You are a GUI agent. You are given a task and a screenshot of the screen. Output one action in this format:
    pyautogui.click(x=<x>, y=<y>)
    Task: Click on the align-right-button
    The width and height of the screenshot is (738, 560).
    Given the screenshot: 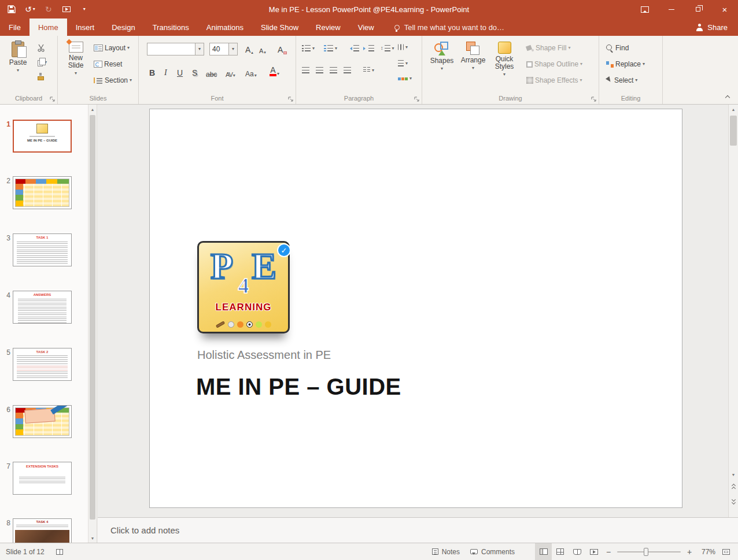 What is the action you would take?
    pyautogui.click(x=333, y=71)
    